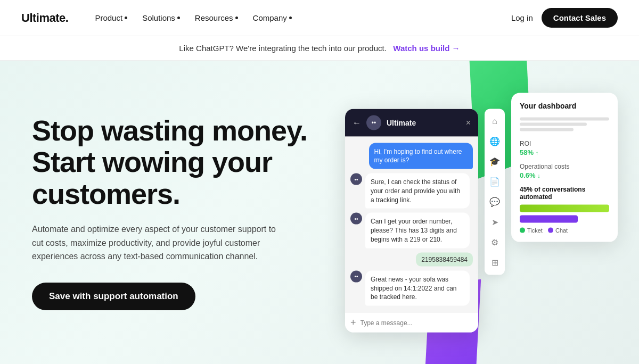  Describe the element at coordinates (111, 18) in the screenshot. I see `nav-item-product: Product` at that location.